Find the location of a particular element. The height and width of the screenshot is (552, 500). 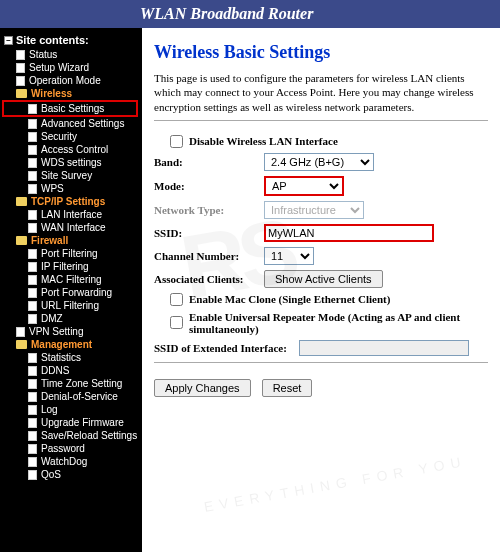

sidebar-item-lan-interface: LAN Interface is located at coordinates (71, 214).